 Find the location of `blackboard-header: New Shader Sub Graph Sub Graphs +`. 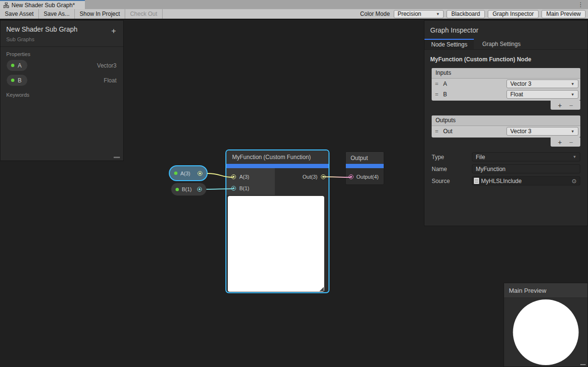

blackboard-header: New Shader Sub Graph Sub Graphs + is located at coordinates (62, 34).